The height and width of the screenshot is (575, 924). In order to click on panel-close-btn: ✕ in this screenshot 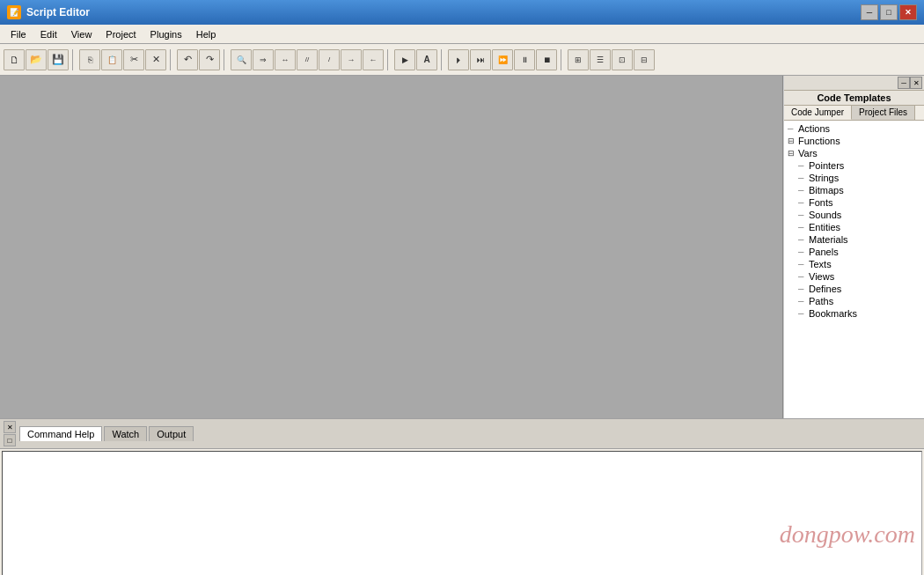, I will do `click(916, 83)`.